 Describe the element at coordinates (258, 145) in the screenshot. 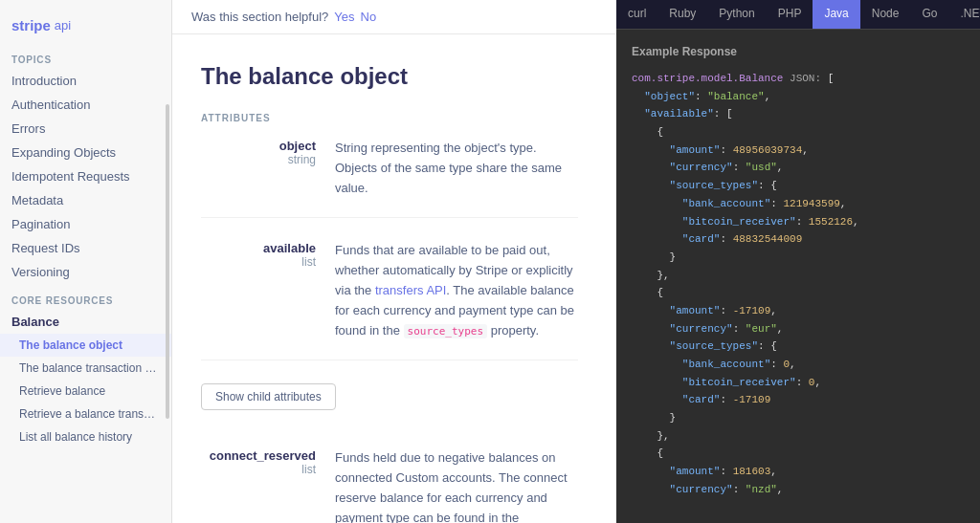

I see `attr-name-object: object` at that location.